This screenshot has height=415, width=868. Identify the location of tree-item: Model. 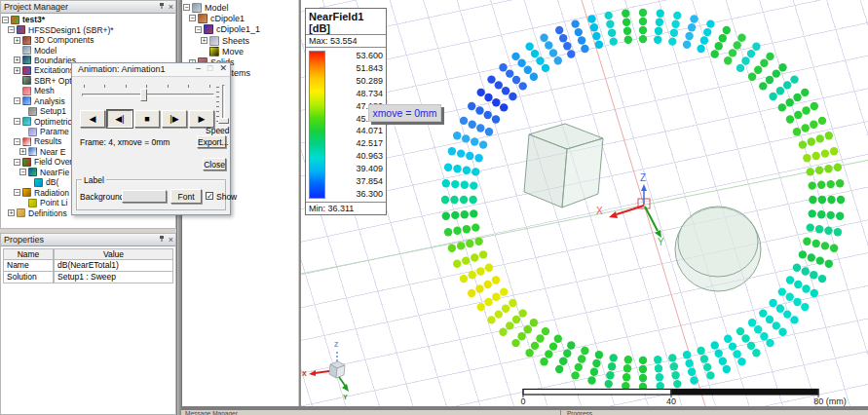
(88, 50).